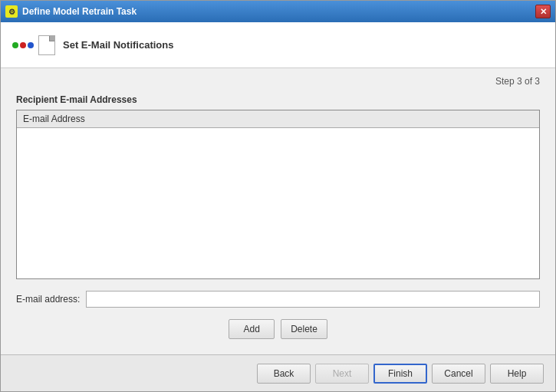  What do you see at coordinates (48, 299) in the screenshot?
I see `email-input-label: E-mail address:` at bounding box center [48, 299].